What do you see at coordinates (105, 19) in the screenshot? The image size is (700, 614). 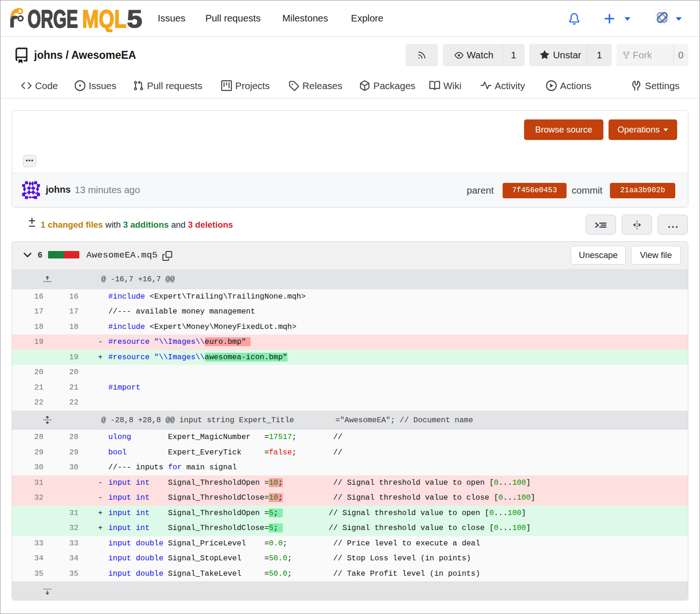 I see `svg-text: MQL` at bounding box center [105, 19].